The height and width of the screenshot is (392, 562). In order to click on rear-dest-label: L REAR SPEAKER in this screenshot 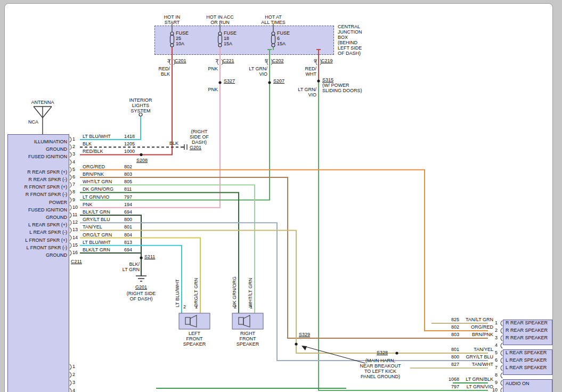, I will do `click(526, 353)`.